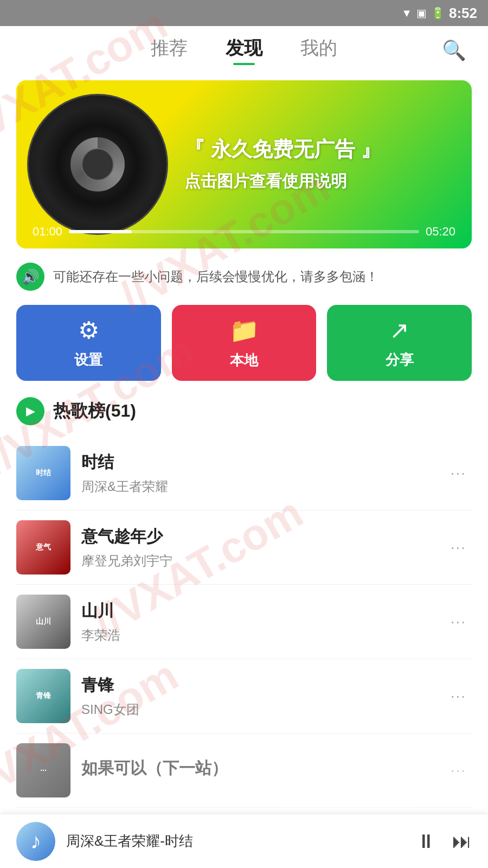 This screenshot has height=868, width=488. Describe the element at coordinates (94, 411) in the screenshot. I see `hot-list-title: 热歌榜(51)` at that location.